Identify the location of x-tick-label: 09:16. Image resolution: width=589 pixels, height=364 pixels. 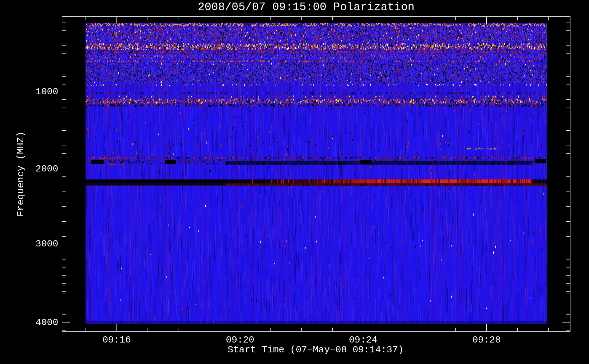
(116, 340).